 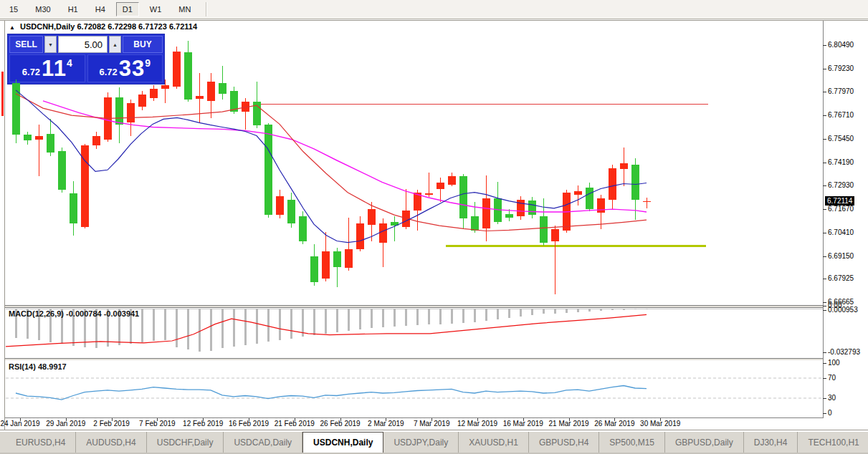 I want to click on chart-tab-xauusd-h1: XAUUSD,H1, so click(x=494, y=443).